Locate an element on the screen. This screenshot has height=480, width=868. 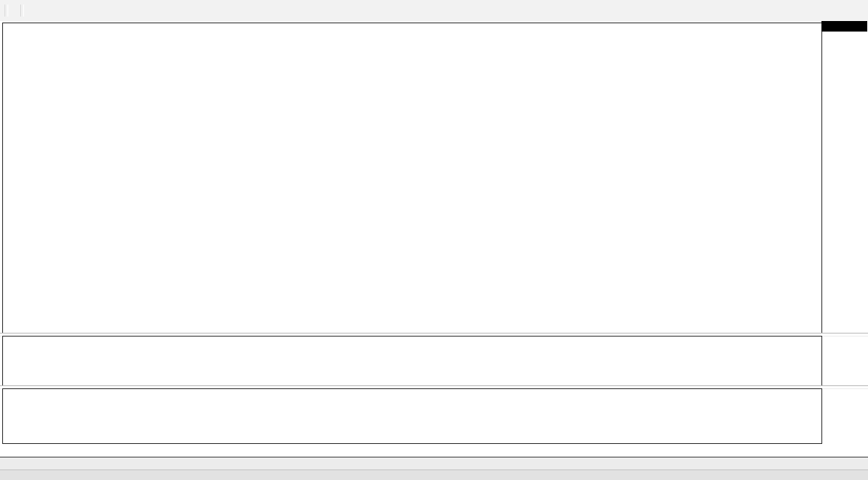
symbol-tab-bar is located at coordinates (434, 463).